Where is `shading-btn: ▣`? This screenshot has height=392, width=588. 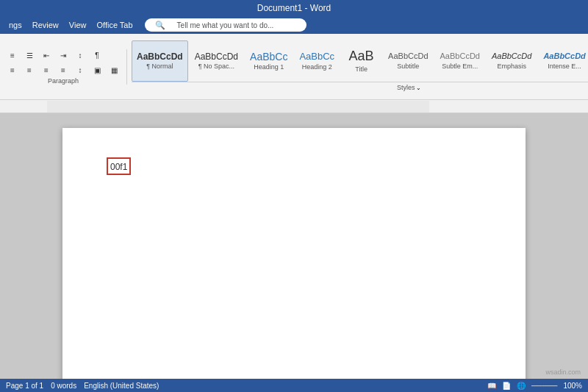
shading-btn: ▣ is located at coordinates (97, 71).